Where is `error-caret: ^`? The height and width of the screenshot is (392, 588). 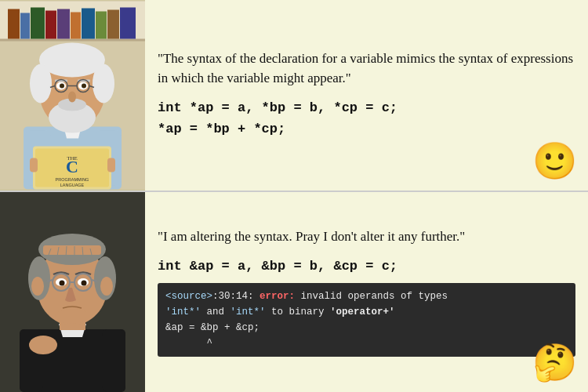 error-caret: ^ is located at coordinates (367, 343).